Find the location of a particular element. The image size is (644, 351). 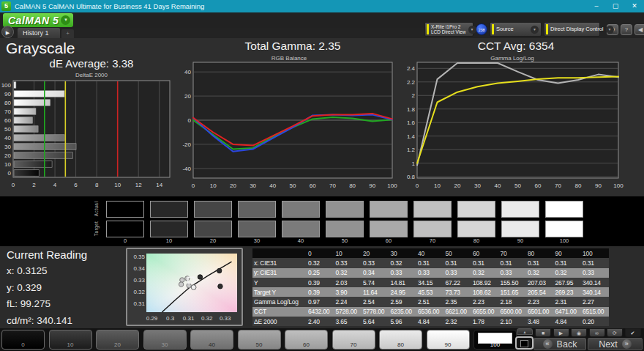

meter-count-badge: 238 is located at coordinates (482, 29).